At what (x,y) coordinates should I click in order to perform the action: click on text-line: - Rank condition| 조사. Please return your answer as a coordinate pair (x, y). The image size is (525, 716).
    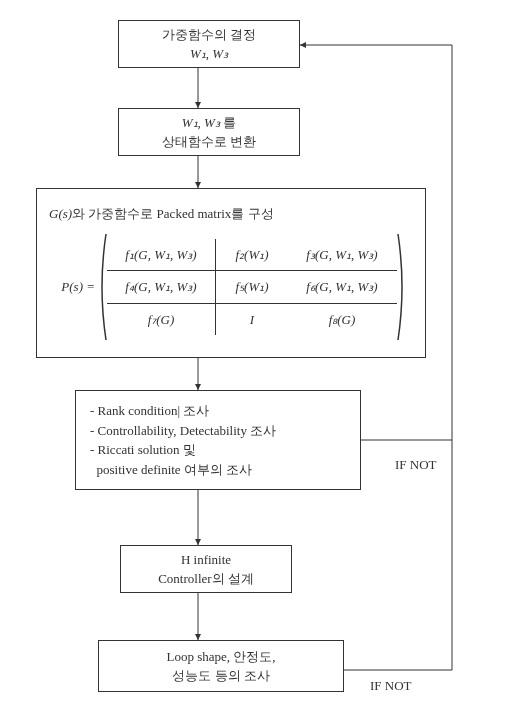
    Looking at the image, I should click on (150, 411).